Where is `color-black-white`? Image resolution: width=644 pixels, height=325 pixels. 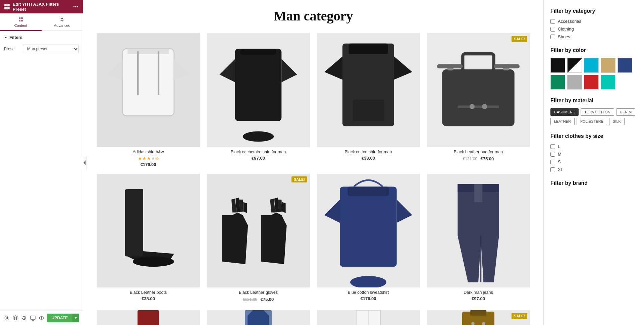
color-black-white is located at coordinates (575, 65).